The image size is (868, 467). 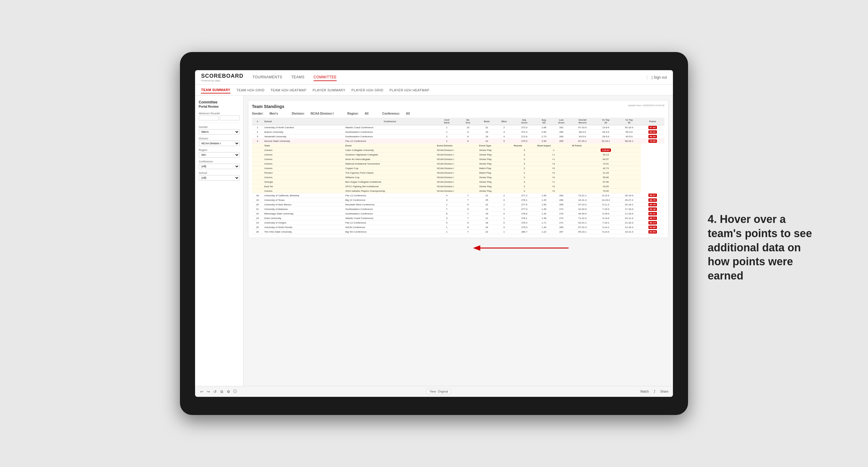 I want to click on col-adj-score: Adj.Score, so click(x=524, y=121).